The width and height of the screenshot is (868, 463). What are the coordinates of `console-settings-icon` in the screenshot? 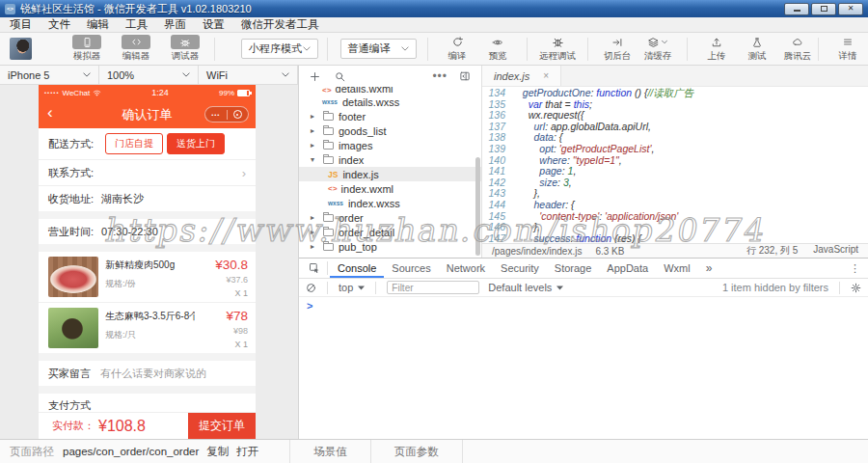 It's located at (856, 287).